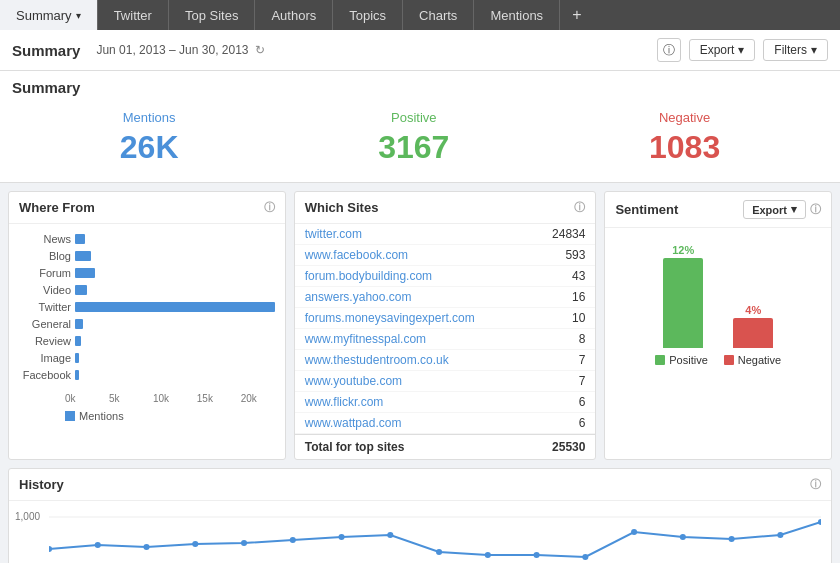 The image size is (840, 563). I want to click on site-link-cell: forum.bodybuilding.com, so click(412, 276).